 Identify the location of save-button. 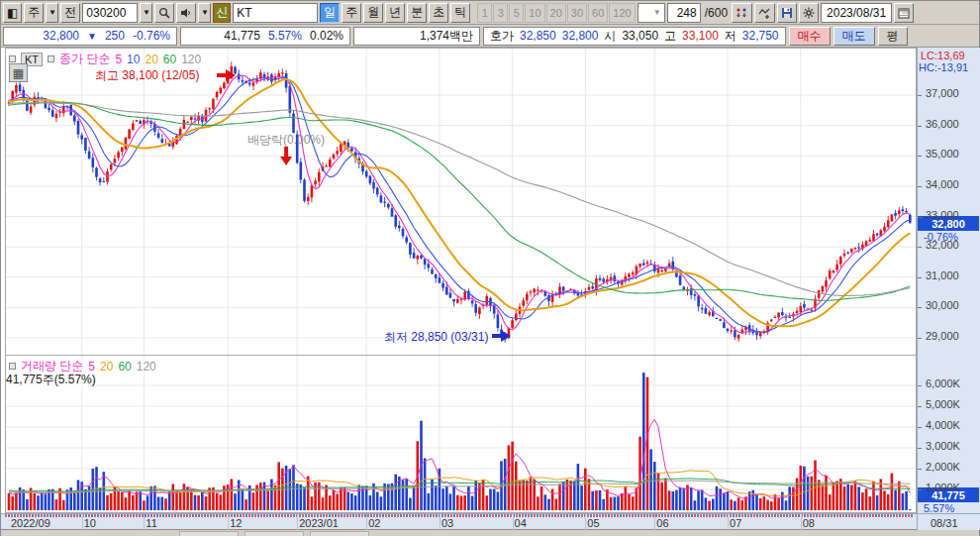
(787, 13).